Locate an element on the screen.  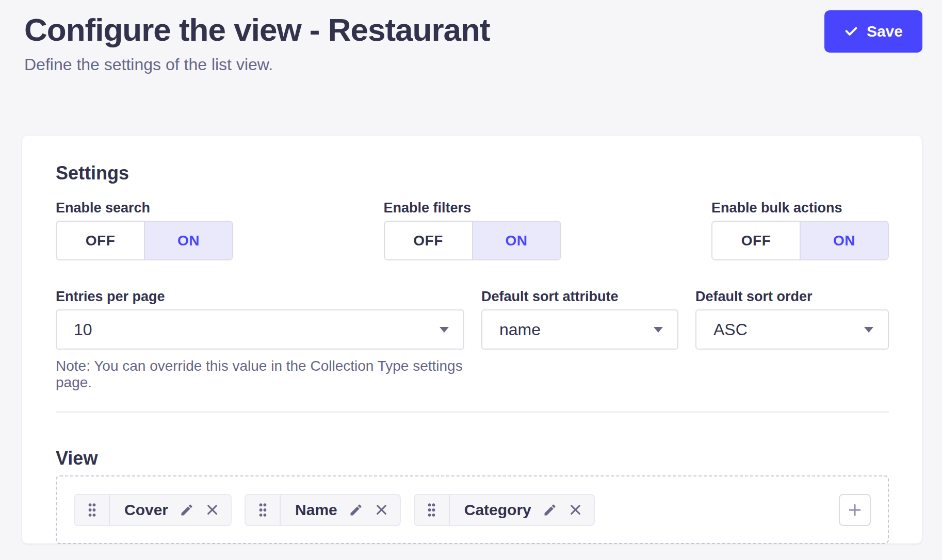
default-sort-attribute-select: name is located at coordinates (580, 330).